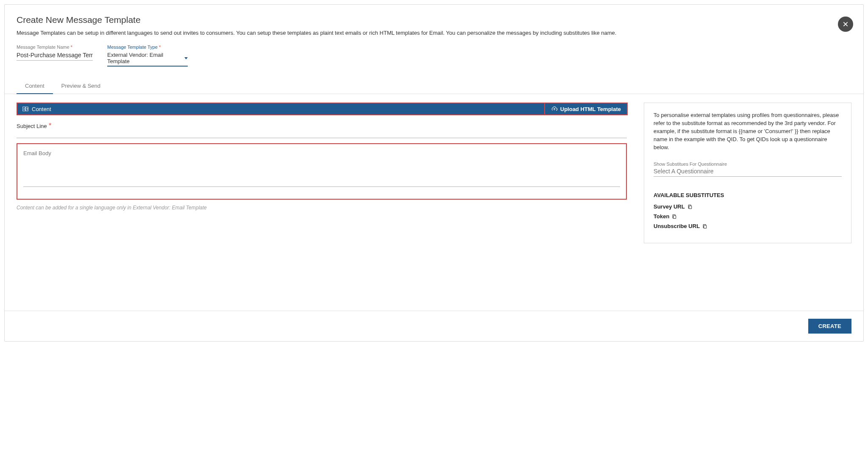 The image size is (868, 473). What do you see at coordinates (132, 47) in the screenshot?
I see `template-type-label-text: Message Template Type` at bounding box center [132, 47].